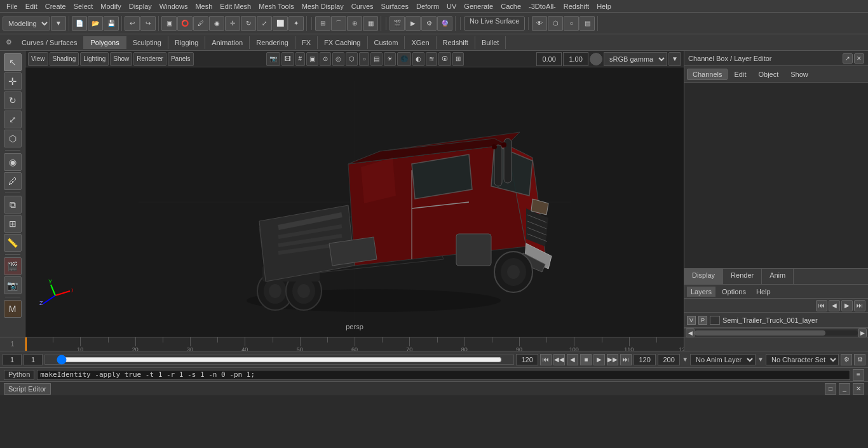 This screenshot has height=448, width=868. What do you see at coordinates (84, 6) in the screenshot?
I see `menu-select: Select` at bounding box center [84, 6].